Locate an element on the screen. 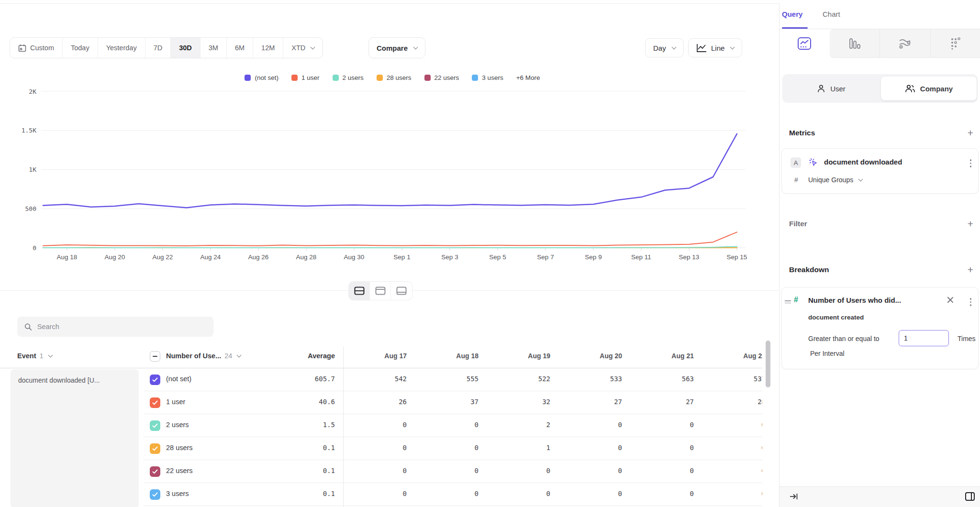 The image size is (980, 507). metric-card: A document downloaded # Unique Groups is located at coordinates (880, 171).